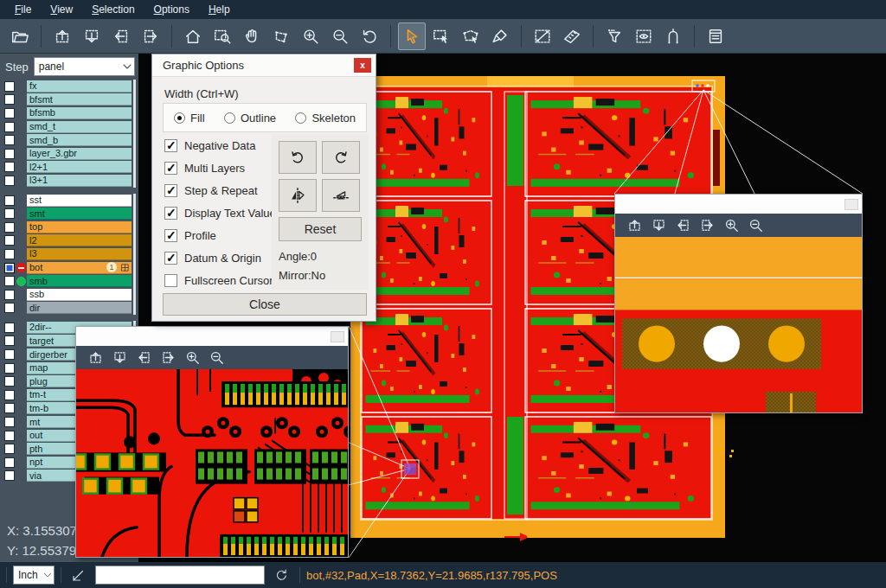 The height and width of the screenshot is (588, 886). What do you see at coordinates (69, 241) in the screenshot?
I see `layer-row-l2: l2` at bounding box center [69, 241].